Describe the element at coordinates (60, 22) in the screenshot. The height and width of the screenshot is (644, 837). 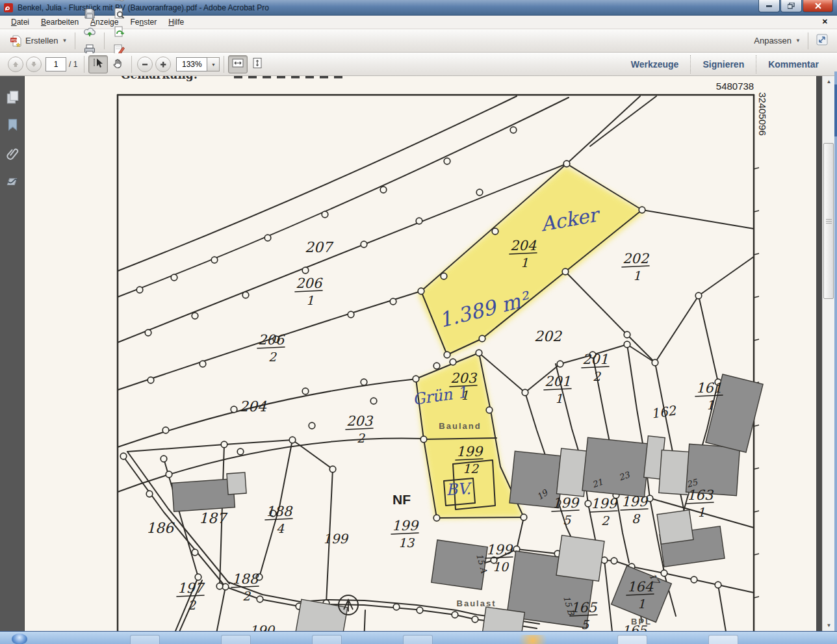
I see `menu-item-bearbeiten: Bearbeiten` at that location.